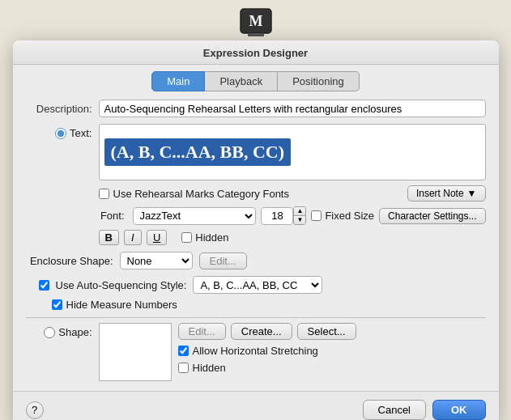 Image resolution: width=511 pixels, height=420 pixels. What do you see at coordinates (343, 215) in the screenshot?
I see `fixed-size-label: Fixed Size` at bounding box center [343, 215].